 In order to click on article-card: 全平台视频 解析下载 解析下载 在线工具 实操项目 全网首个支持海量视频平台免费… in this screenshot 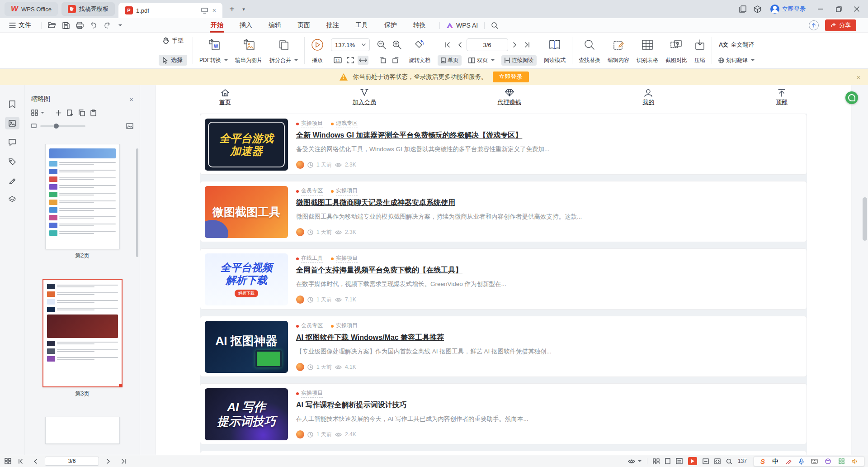, I will do `click(504, 279)`.